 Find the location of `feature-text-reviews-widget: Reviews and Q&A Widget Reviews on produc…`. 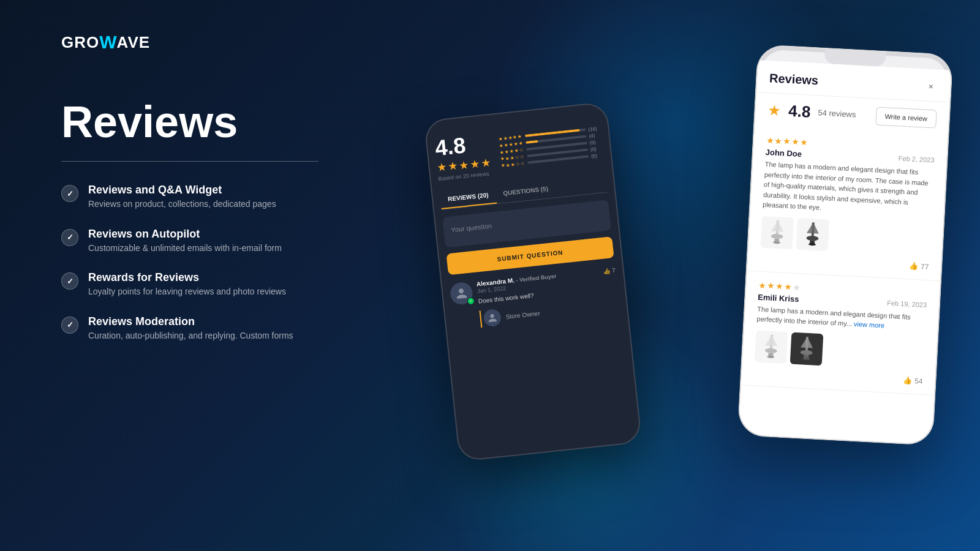

feature-text-reviews-widget: Reviews and Q&A Widget Reviews on produc… is located at coordinates (183, 197).